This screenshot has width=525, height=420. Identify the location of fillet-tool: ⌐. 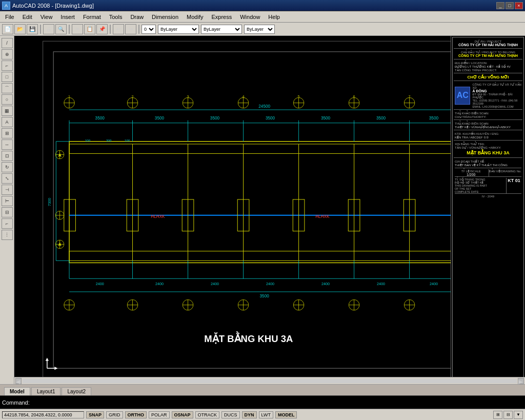
(7, 224).